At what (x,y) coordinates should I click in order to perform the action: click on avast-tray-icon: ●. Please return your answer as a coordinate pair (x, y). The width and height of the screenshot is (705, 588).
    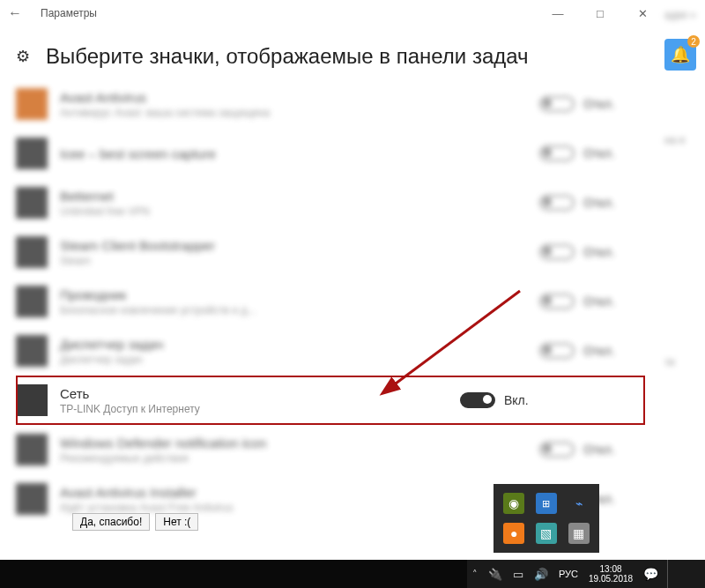
    Looking at the image, I should click on (514, 533).